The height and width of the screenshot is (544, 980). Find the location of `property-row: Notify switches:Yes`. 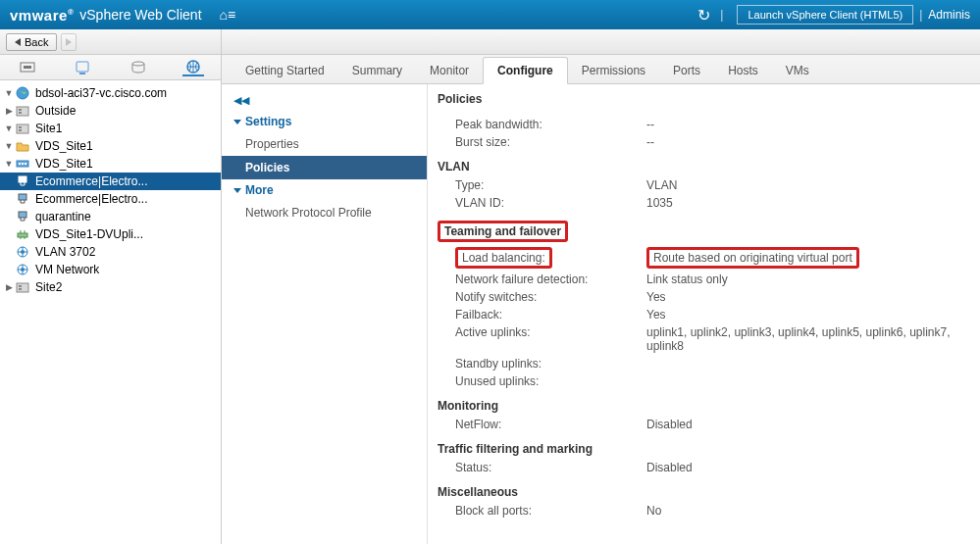

property-row: Notify switches:Yes is located at coordinates (704, 297).